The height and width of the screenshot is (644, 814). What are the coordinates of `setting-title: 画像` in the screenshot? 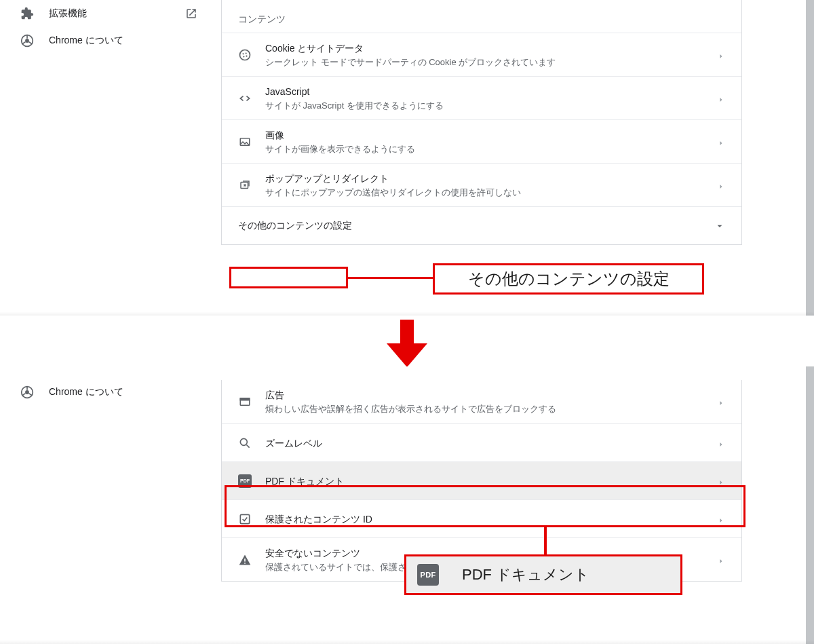 It's located at (484, 135).